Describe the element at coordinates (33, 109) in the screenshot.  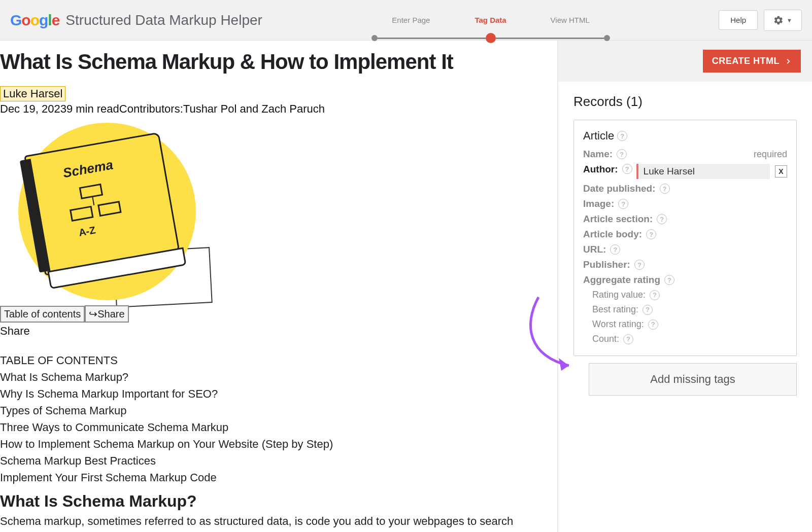
I see `date-text: Dec 19, 2023` at that location.